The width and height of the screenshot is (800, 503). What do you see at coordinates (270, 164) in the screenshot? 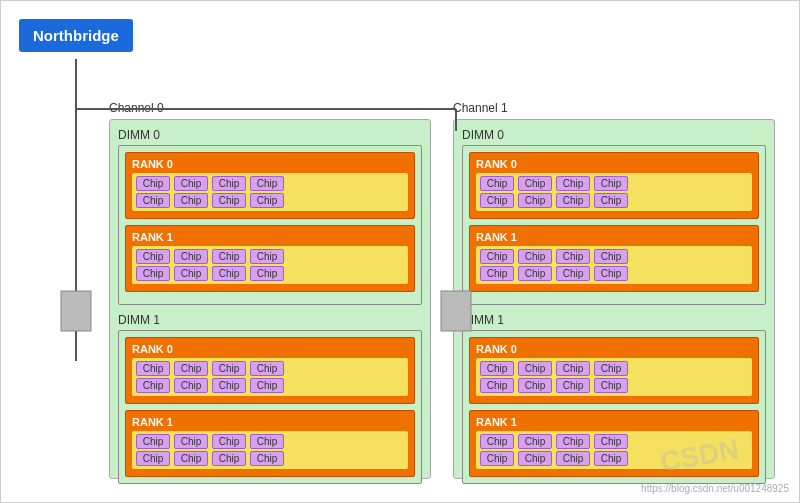
I see `channel0-dimm0-rank0-label: RANK 0` at bounding box center [270, 164].